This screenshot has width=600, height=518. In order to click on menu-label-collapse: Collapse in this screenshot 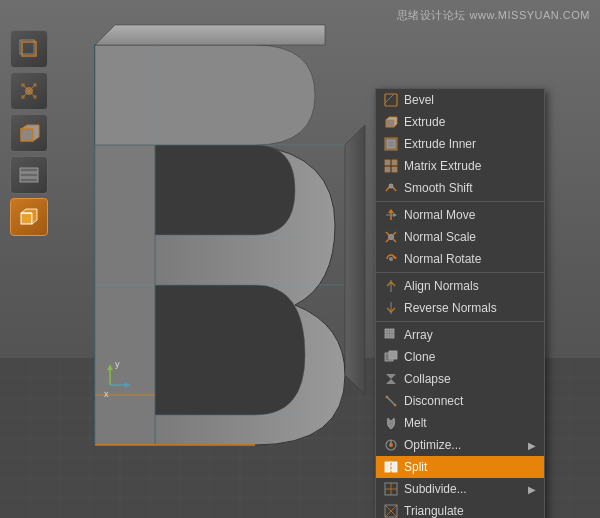, I will do `click(428, 379)`.